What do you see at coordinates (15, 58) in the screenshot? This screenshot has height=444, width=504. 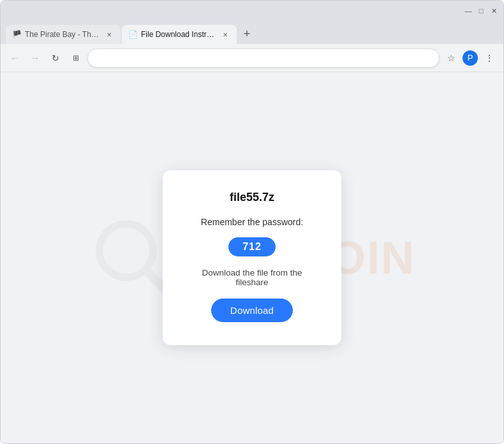 I see `back-button: ←` at bounding box center [15, 58].